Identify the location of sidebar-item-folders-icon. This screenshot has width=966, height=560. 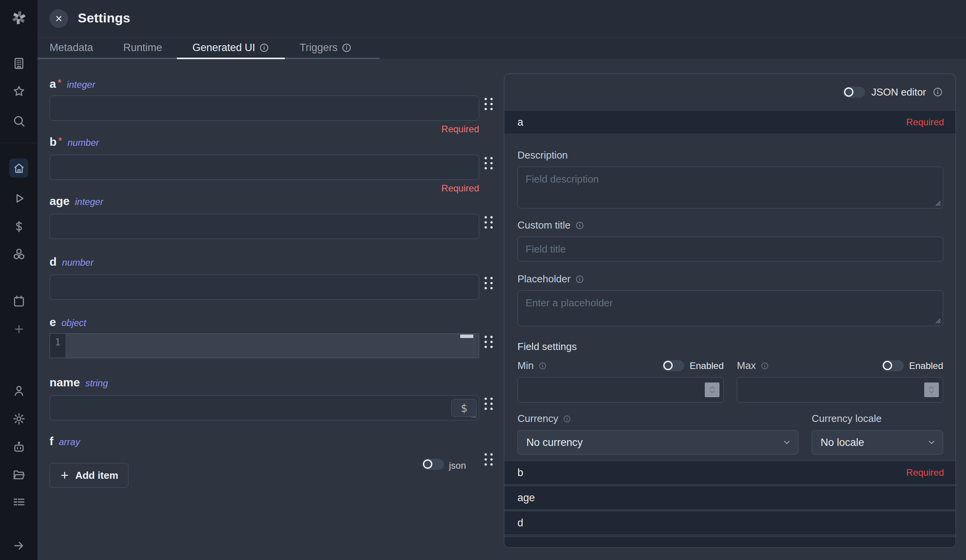
(19, 475).